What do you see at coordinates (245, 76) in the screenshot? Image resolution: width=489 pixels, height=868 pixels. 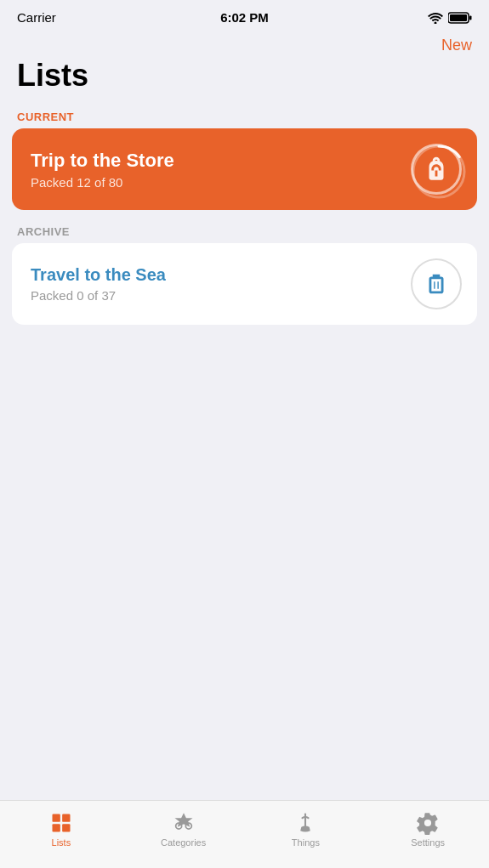 I see `page-title: Lists` at bounding box center [245, 76].